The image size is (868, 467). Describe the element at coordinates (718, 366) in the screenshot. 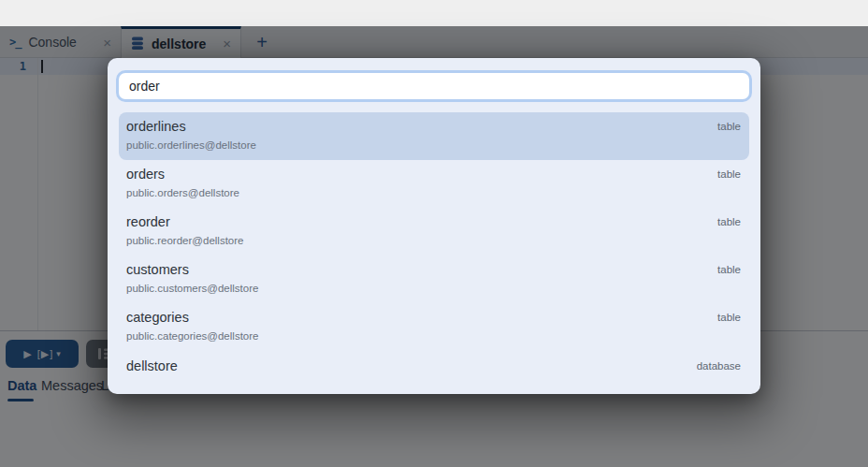

I see `result-type-badge: database` at that location.